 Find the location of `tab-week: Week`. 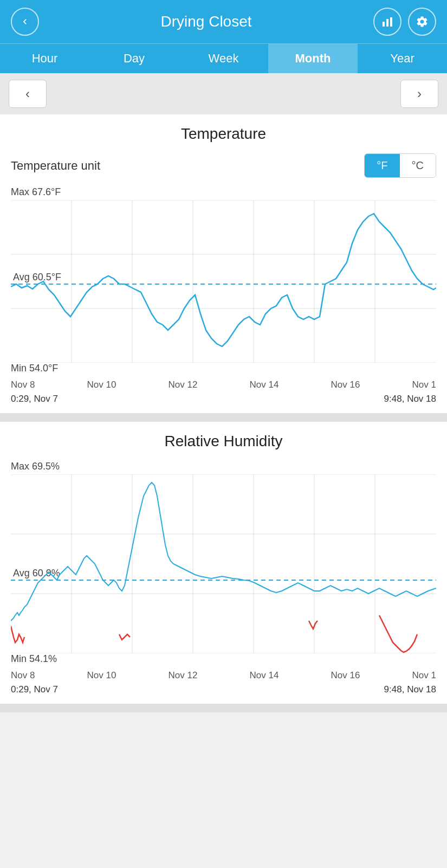

tab-week: Week is located at coordinates (223, 59).